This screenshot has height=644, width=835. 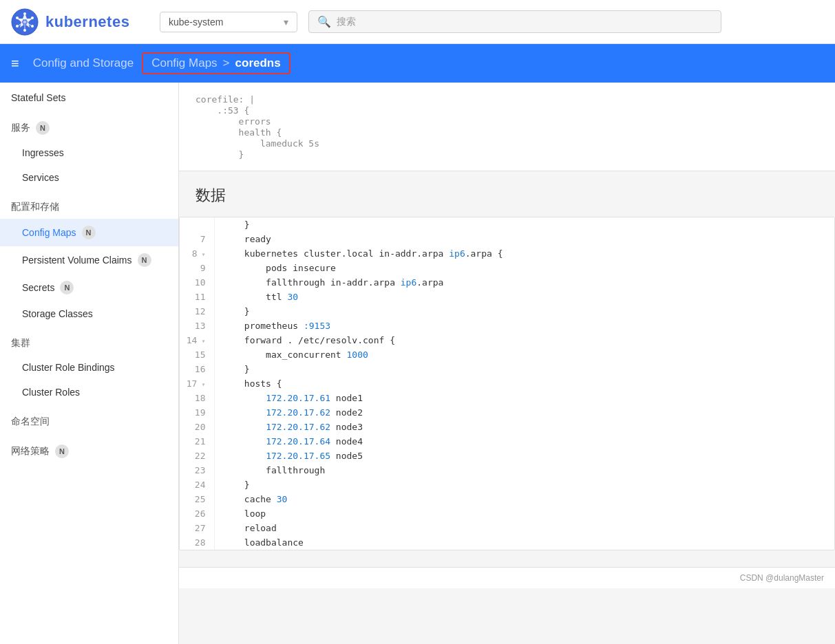 What do you see at coordinates (197, 326) in the screenshot?
I see `line-number: 13` at bounding box center [197, 326].